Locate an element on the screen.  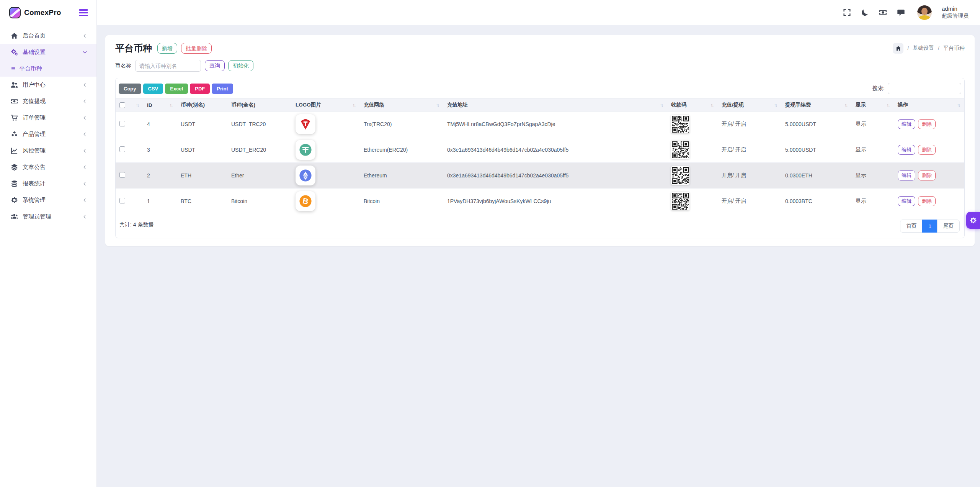
sidebar-item-risk-management: 风控管理 is located at coordinates (48, 151).